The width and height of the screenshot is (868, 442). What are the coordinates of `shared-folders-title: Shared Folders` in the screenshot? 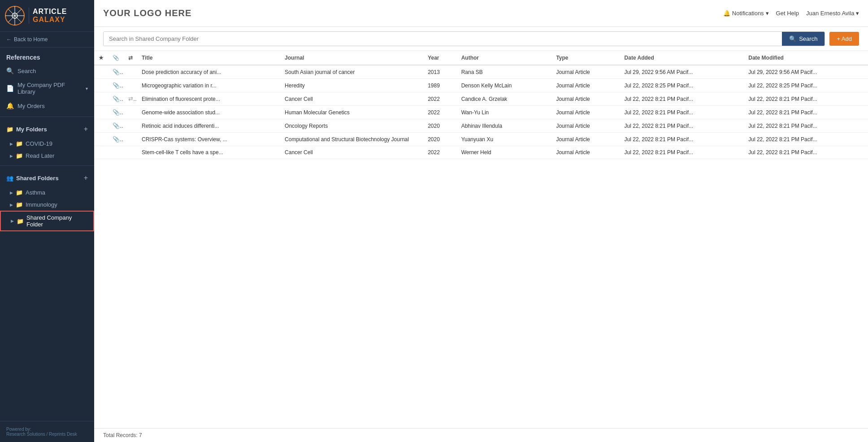 It's located at (38, 178).